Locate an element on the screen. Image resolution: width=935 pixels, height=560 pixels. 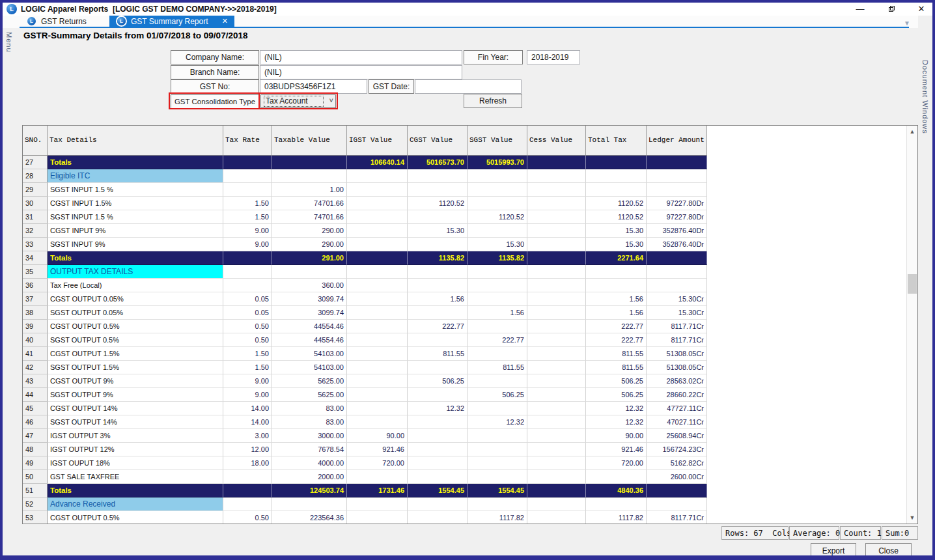
ledger-cell: 47027.11Cr is located at coordinates (677, 422).